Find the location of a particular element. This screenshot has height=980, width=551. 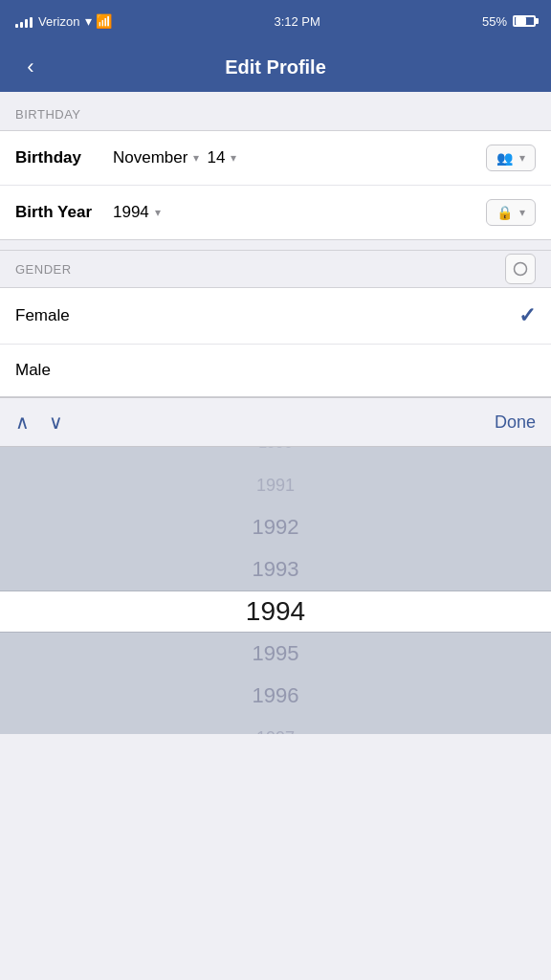

picker-item-1994: 1994 is located at coordinates (276, 612).